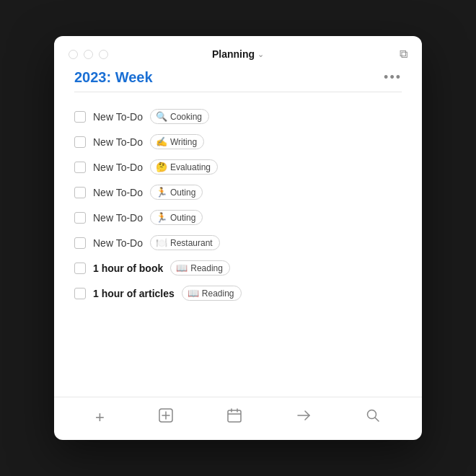 This screenshot has width=476, height=476. Describe the element at coordinates (238, 268) in the screenshot. I see `todo-item: 1 hour of book📖Reading` at that location.